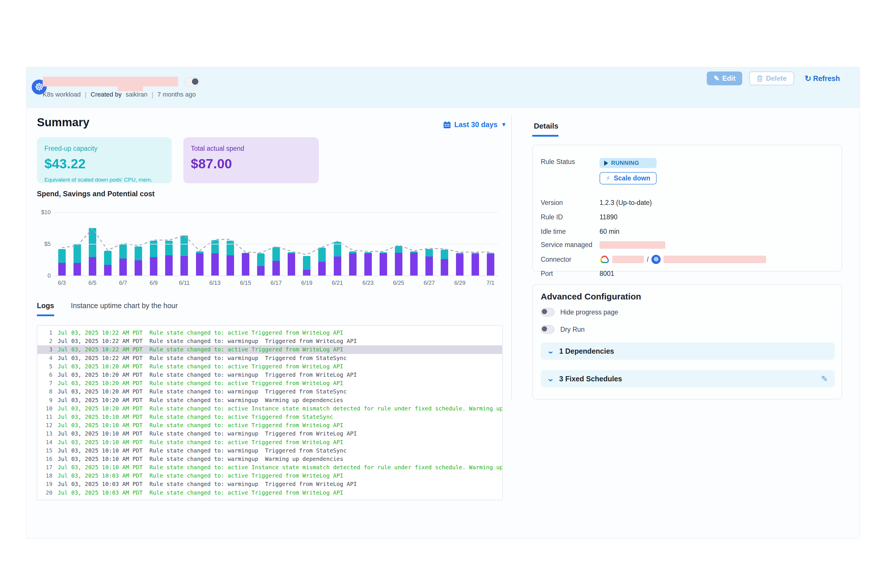  I want to click on dependencies-accordion: ⌄ 1 Dependencies, so click(688, 351).